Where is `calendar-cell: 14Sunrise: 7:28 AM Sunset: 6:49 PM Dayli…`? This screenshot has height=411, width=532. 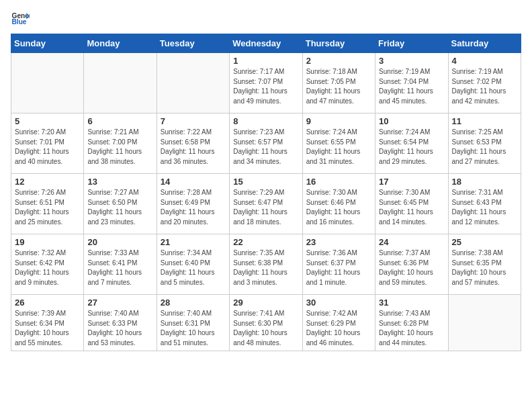
calendar-cell: 14Sunrise: 7:28 AM Sunset: 6:49 PM Dayli… is located at coordinates (193, 204).